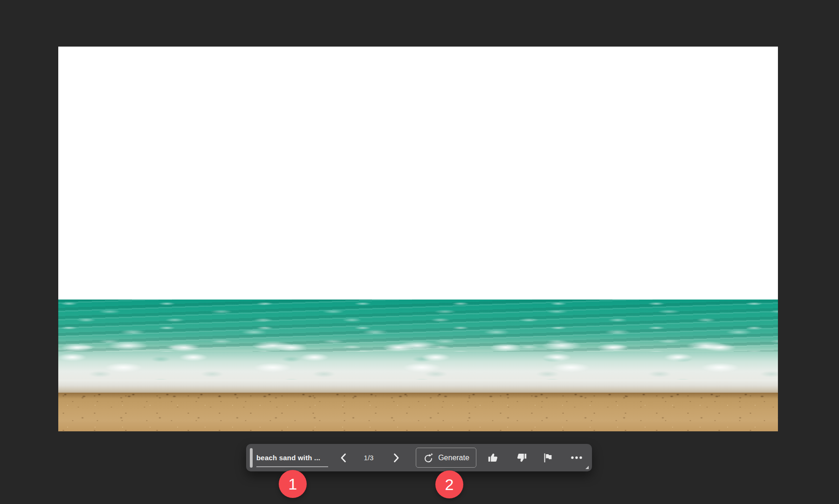 The width and height of the screenshot is (839, 504). Describe the element at coordinates (418, 412) in the screenshot. I see `generated-sand-region` at that location.